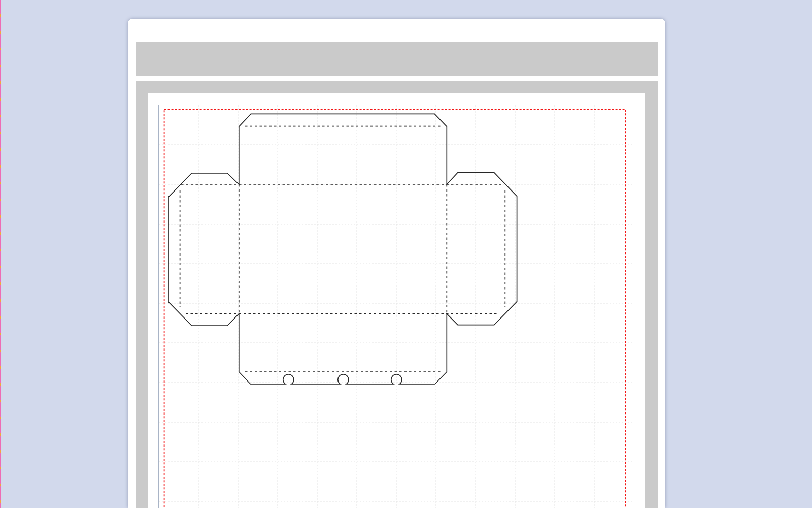 The width and height of the screenshot is (812, 508). Describe the element at coordinates (397, 59) in the screenshot. I see `toolbar` at that location.